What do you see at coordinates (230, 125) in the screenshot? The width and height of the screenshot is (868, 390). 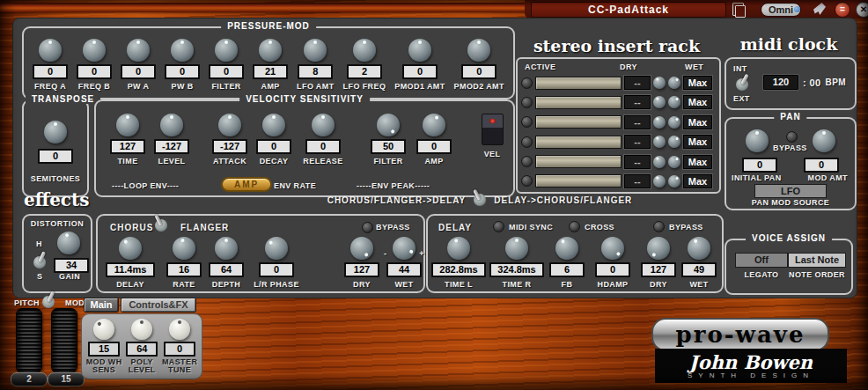 I see `vel-attack-knob` at bounding box center [230, 125].